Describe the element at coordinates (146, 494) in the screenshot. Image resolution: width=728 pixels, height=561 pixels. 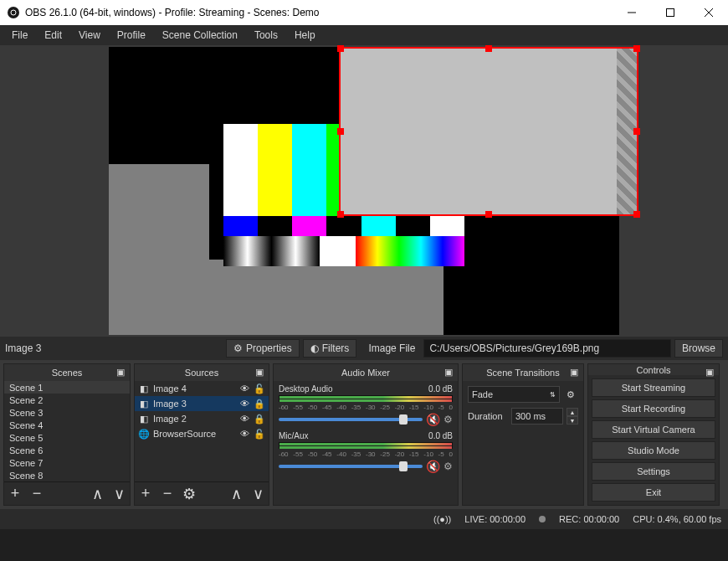
I see `add-source-button: +` at that location.